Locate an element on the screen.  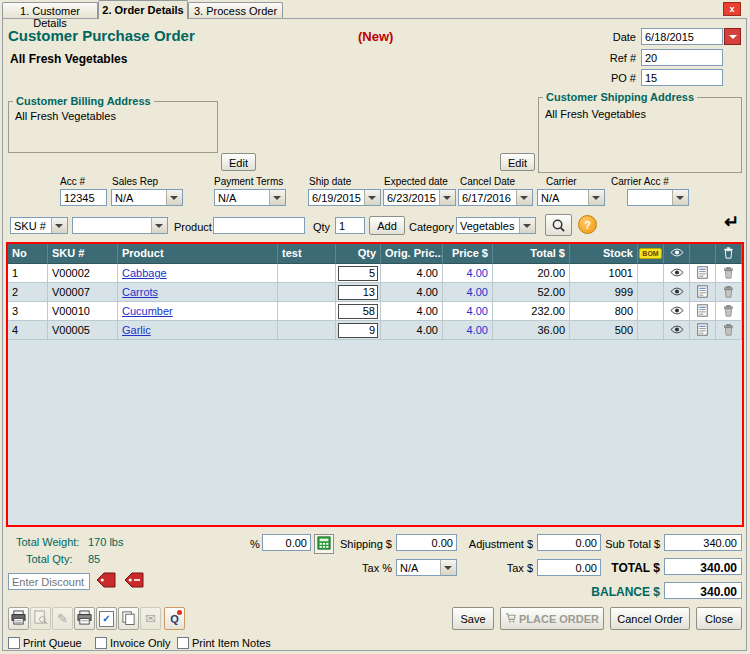
row-sku: V00010 is located at coordinates (83, 312).